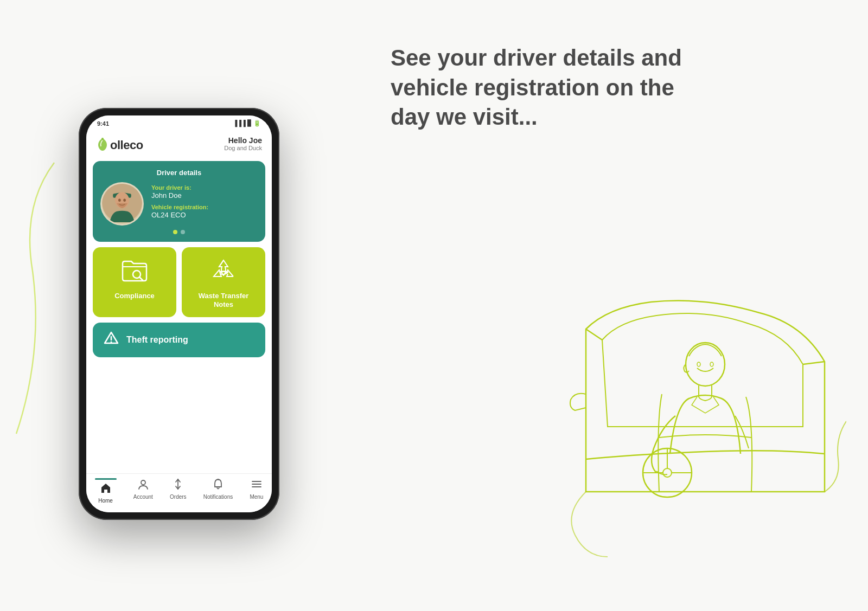  Describe the element at coordinates (224, 282) in the screenshot. I see `waste-transfer-tile: Waste Transfer Notes` at that location.